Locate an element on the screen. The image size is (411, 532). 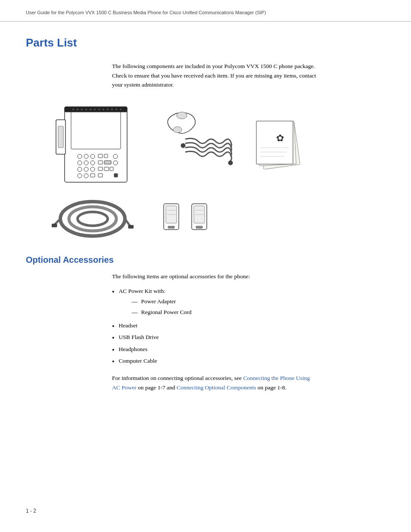
document-image: ✿ is located at coordinates (278, 143).